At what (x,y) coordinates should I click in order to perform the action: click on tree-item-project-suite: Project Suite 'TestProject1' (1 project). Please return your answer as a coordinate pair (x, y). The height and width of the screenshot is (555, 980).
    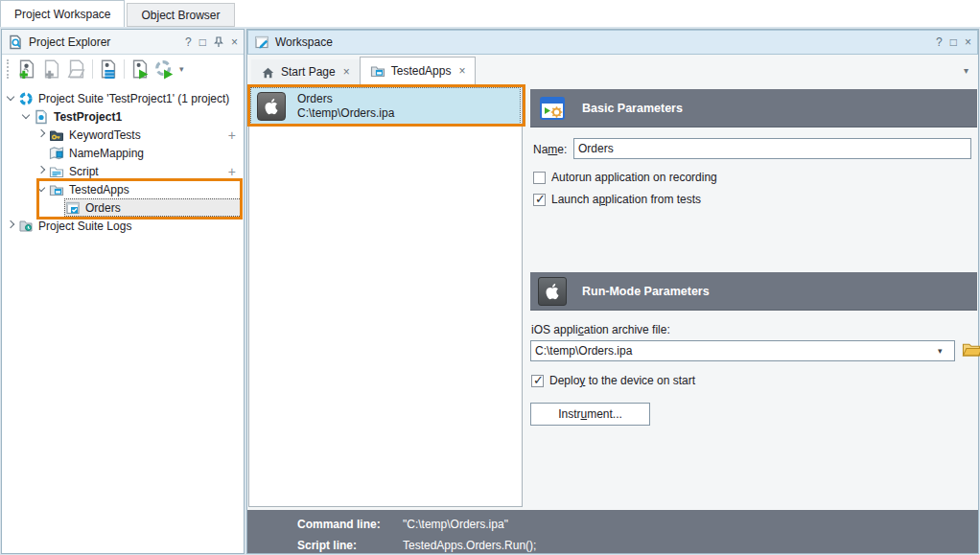
    Looking at the image, I should click on (123, 98).